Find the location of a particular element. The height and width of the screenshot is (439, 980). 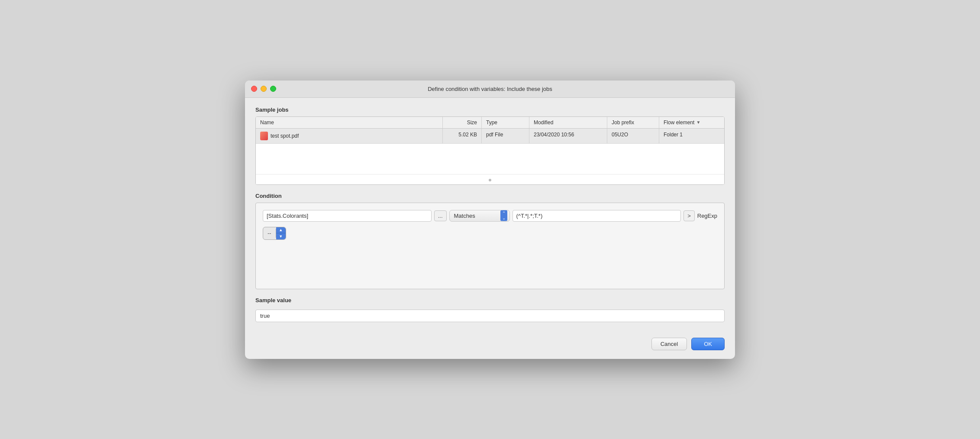

scroll-dot is located at coordinates (490, 180).